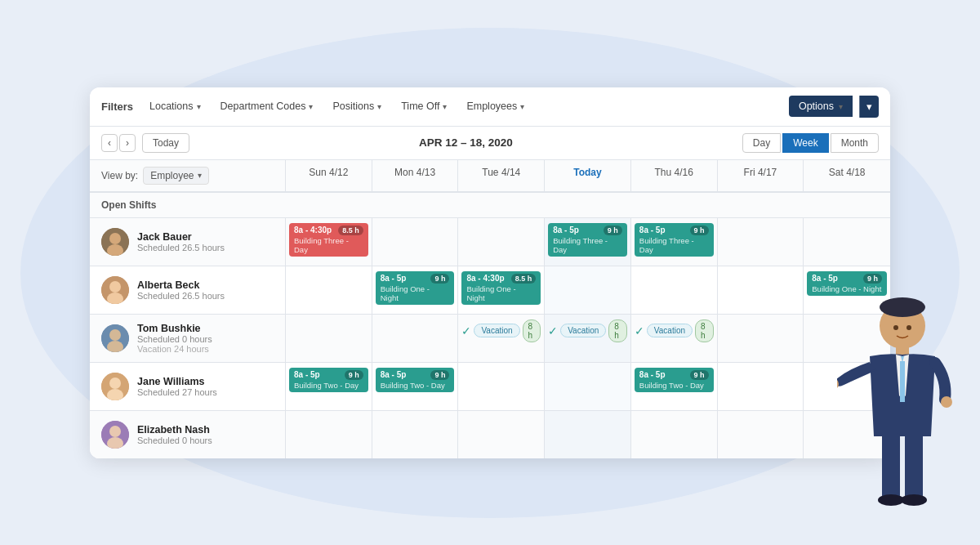  I want to click on filter-employees: Employees ▾, so click(495, 106).